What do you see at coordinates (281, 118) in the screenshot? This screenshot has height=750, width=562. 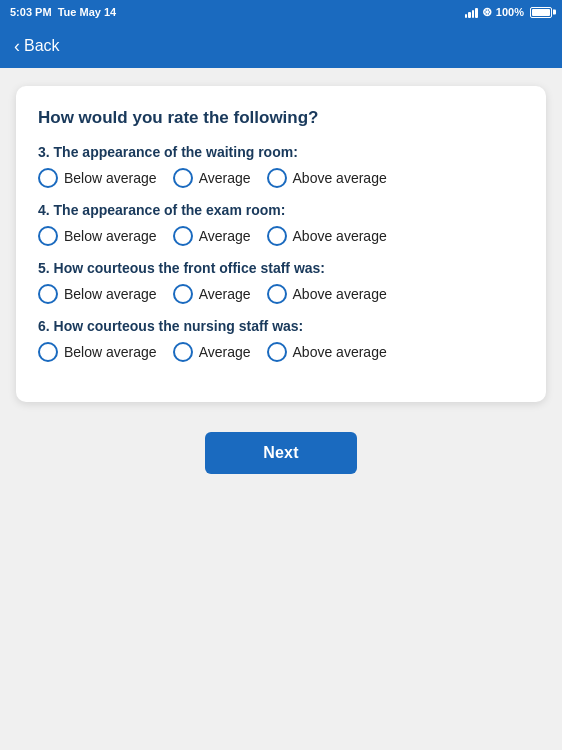 I see `card-title: How would you rate the following?` at bounding box center [281, 118].